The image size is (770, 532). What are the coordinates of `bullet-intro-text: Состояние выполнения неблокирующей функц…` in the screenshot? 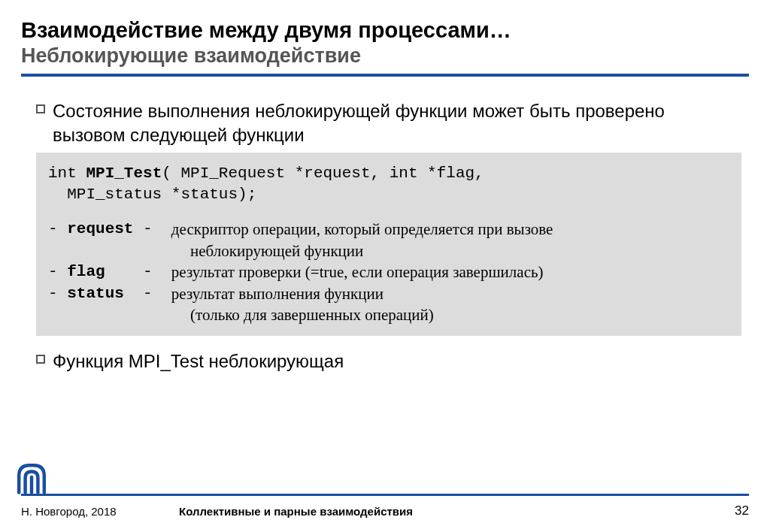 It's located at (397, 123).